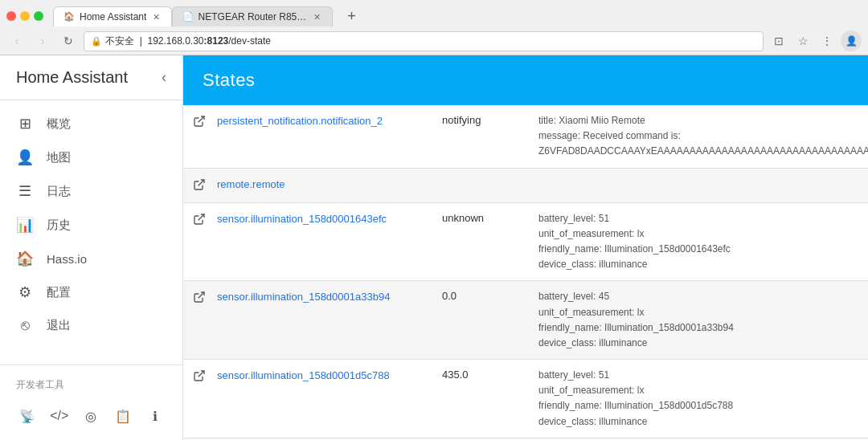  I want to click on state-value: unknown, so click(490, 218).